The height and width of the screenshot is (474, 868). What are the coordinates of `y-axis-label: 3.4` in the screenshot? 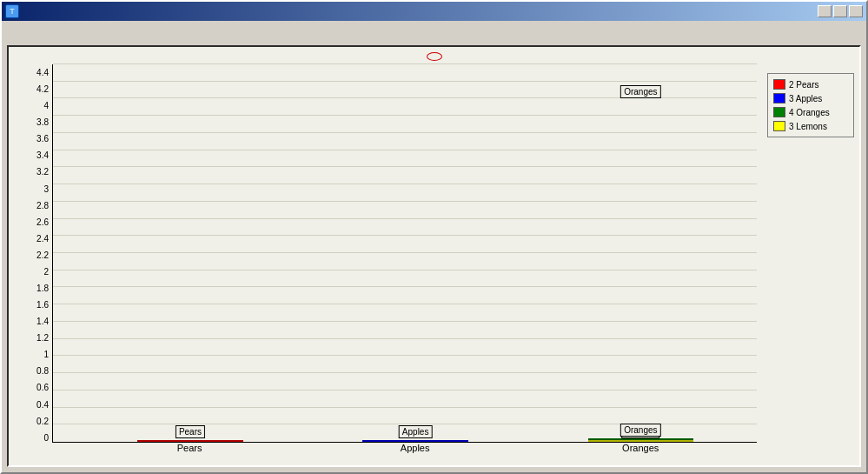 It's located at (43, 155).